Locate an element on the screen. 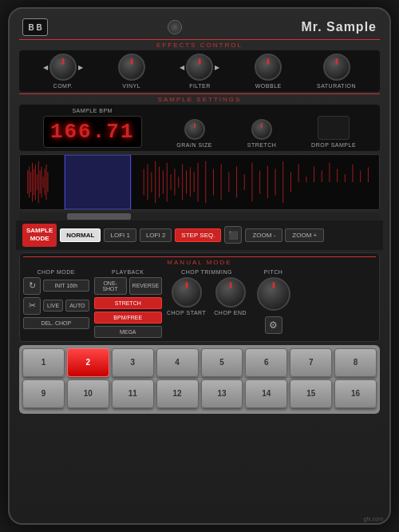  wobble-knob is located at coordinates (268, 67).